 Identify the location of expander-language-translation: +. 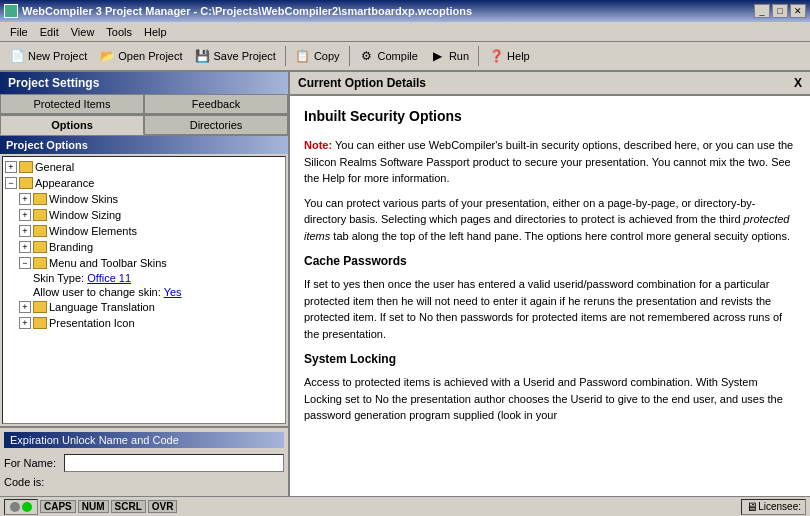
(25, 307).